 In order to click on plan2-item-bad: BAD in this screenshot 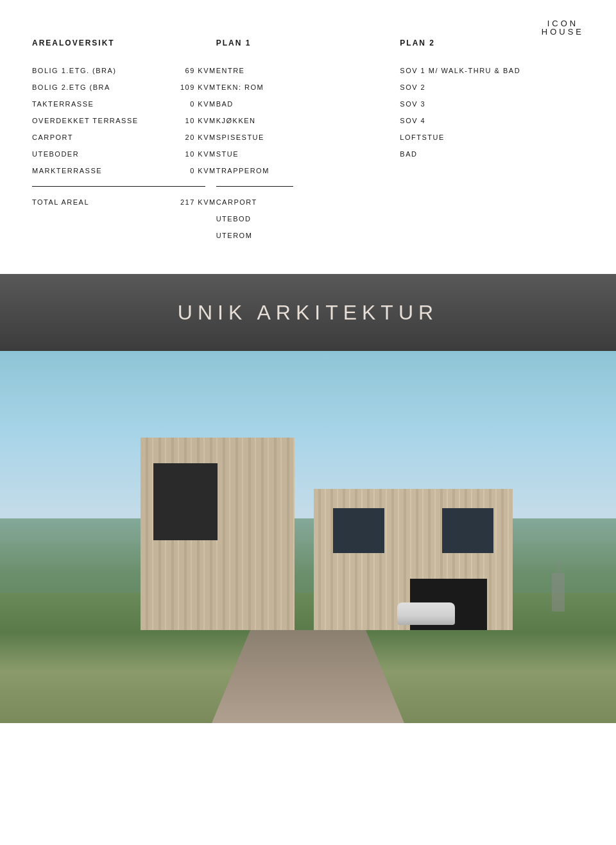, I will do `click(492, 154)`.